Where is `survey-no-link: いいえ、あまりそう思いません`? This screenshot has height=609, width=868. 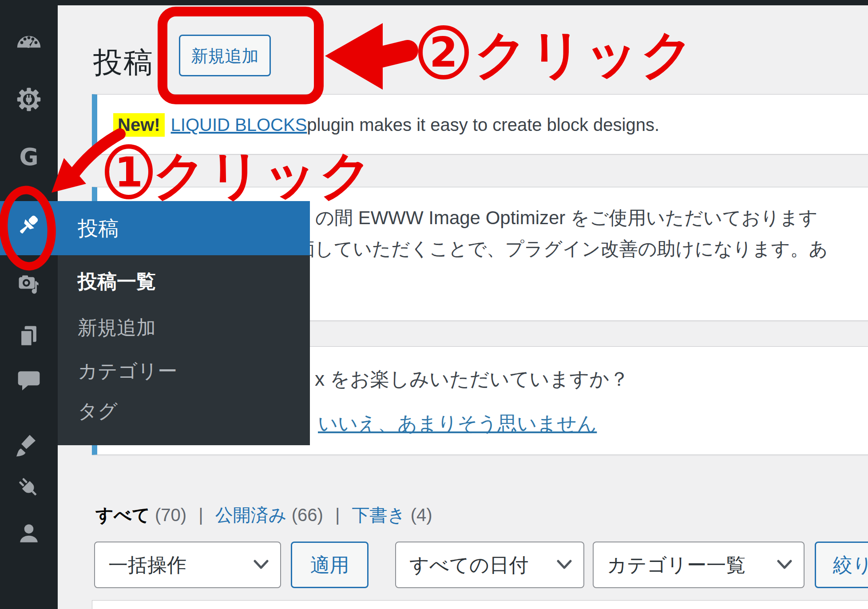 survey-no-link: いいえ、あまりそう思いません is located at coordinates (457, 423).